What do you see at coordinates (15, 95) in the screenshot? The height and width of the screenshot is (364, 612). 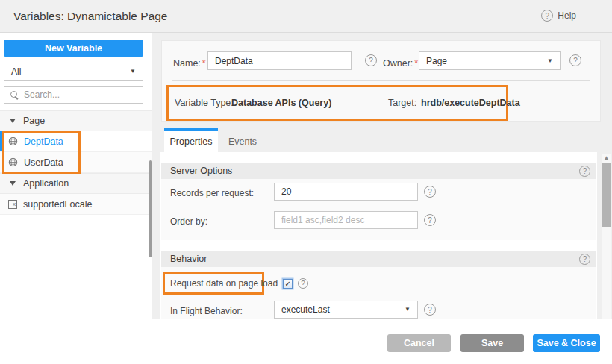 I see `search-icon` at bounding box center [15, 95].